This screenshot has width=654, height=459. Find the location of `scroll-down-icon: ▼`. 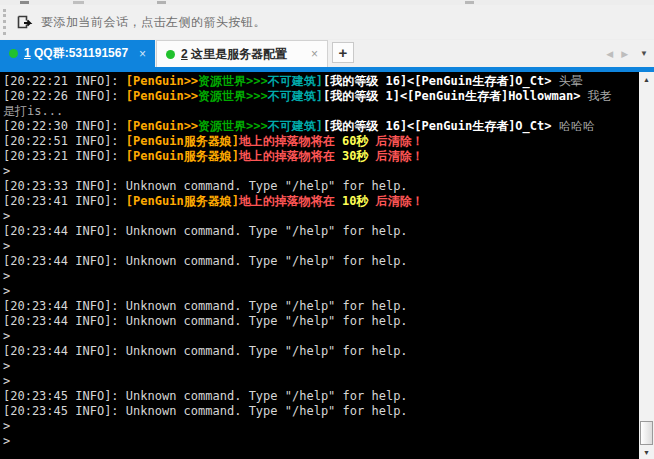

scroll-down-icon: ▼ is located at coordinates (646, 452).